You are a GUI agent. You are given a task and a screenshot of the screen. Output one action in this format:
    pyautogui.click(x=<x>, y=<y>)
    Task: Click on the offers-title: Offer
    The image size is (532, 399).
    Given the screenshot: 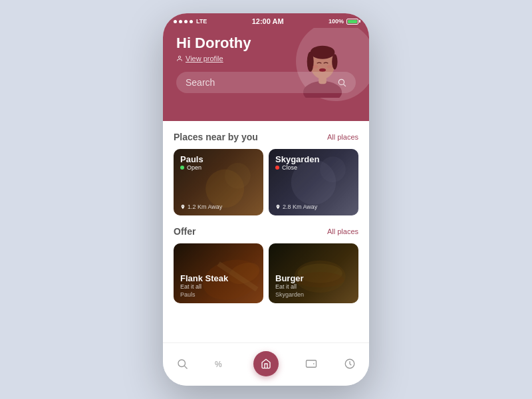 What is the action you would take?
    pyautogui.click(x=185, y=231)
    